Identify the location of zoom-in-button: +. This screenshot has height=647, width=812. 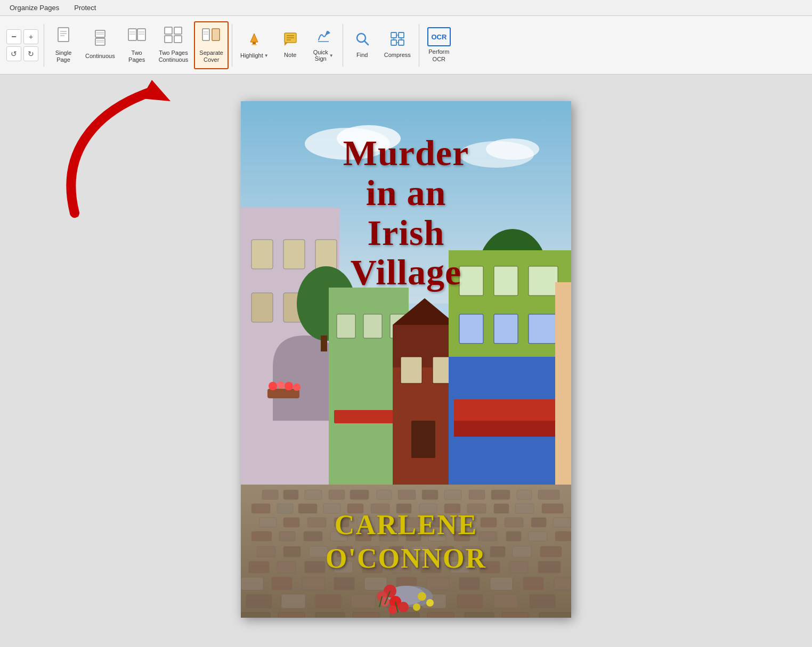
(31, 37).